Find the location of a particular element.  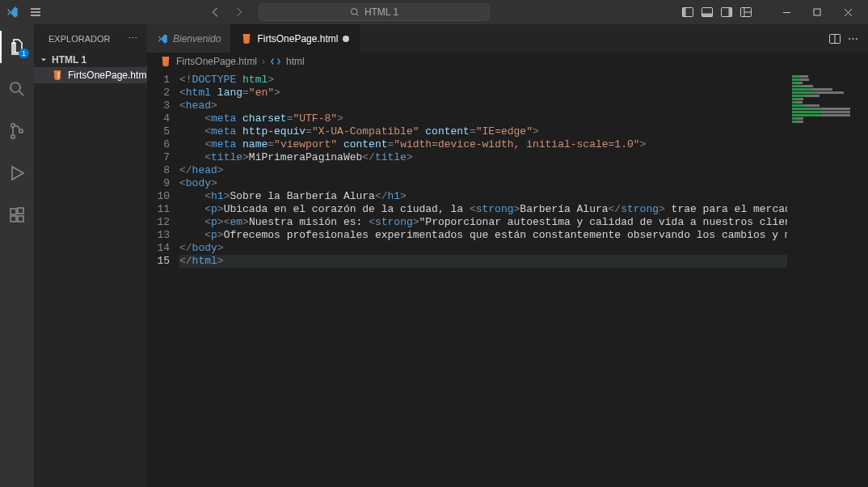

window-close-button is located at coordinates (848, 12).